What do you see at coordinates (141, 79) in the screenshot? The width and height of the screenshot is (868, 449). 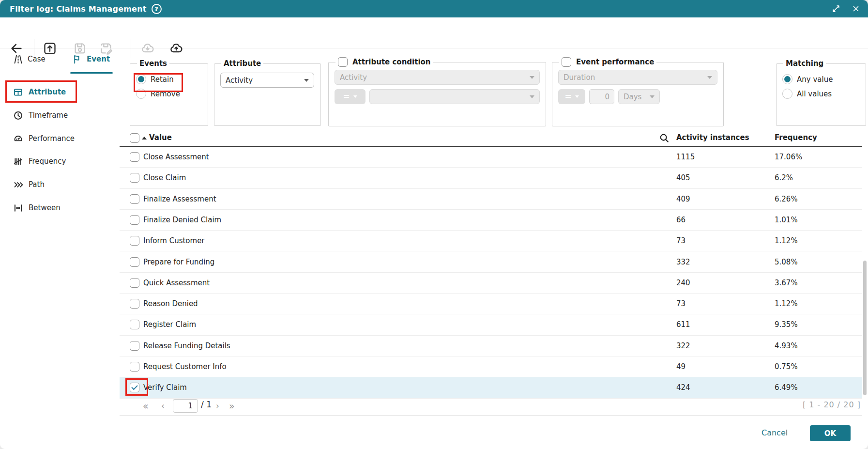 I see `retain-radio` at bounding box center [141, 79].